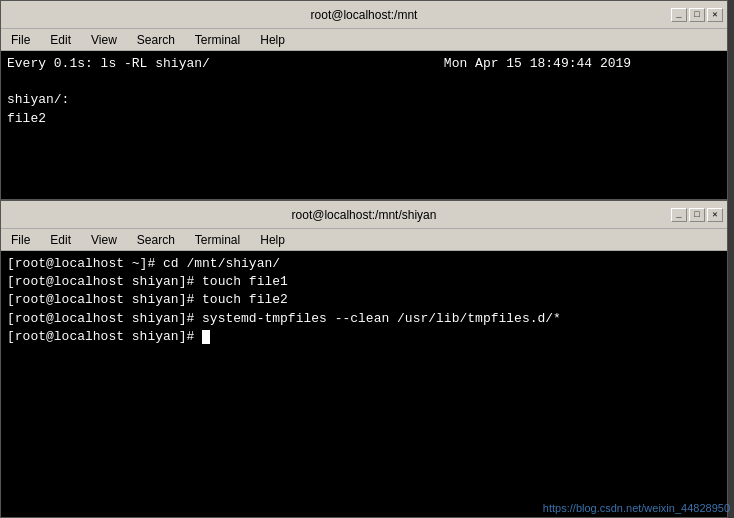 The width and height of the screenshot is (734, 518). Describe the element at coordinates (697, 215) in the screenshot. I see `maximize-button-bottom: □` at that location.